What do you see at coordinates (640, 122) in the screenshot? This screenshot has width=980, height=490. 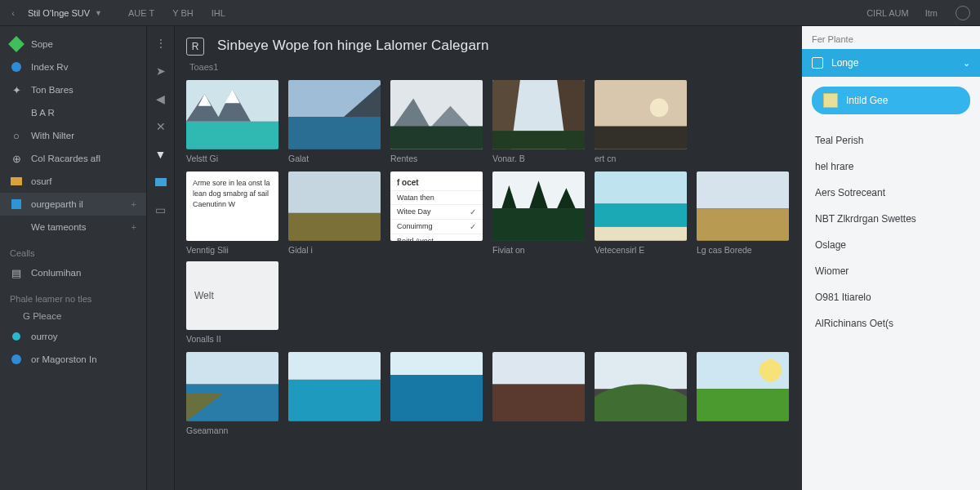 I see `thumb-card-r1-4: ert cn` at bounding box center [640, 122].